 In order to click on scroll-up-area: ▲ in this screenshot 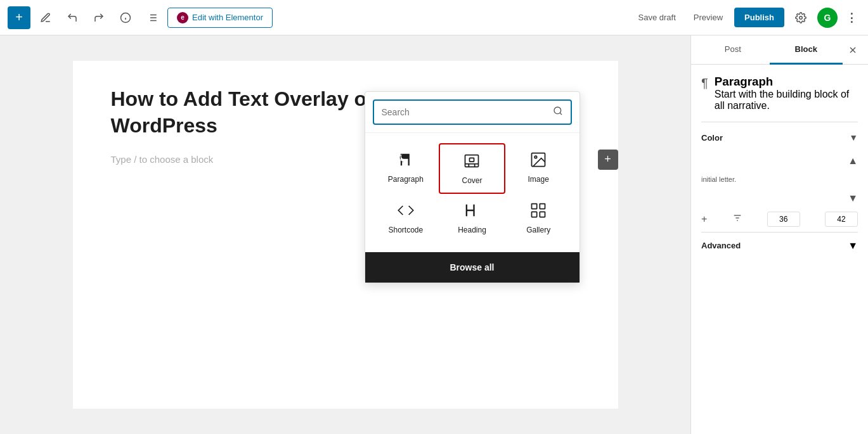, I will do `click(780, 161)`.